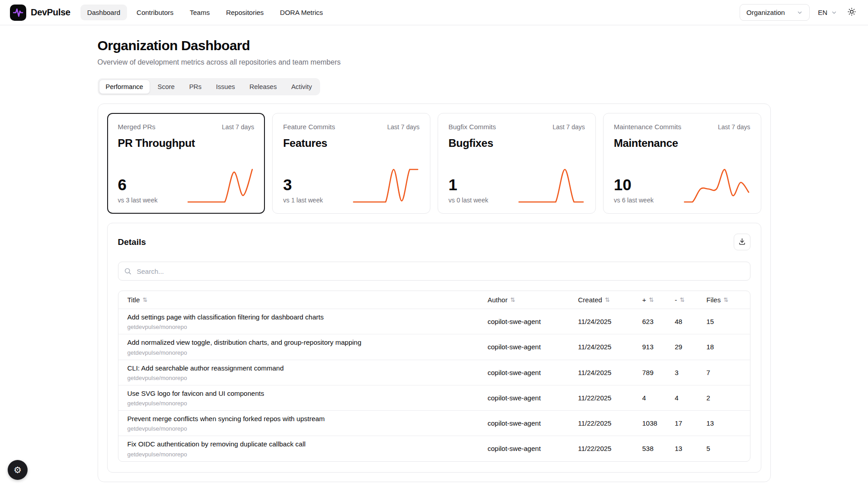 The image size is (868, 488). What do you see at coordinates (655, 398) in the screenshot?
I see `pr-additions: 4` at bounding box center [655, 398].